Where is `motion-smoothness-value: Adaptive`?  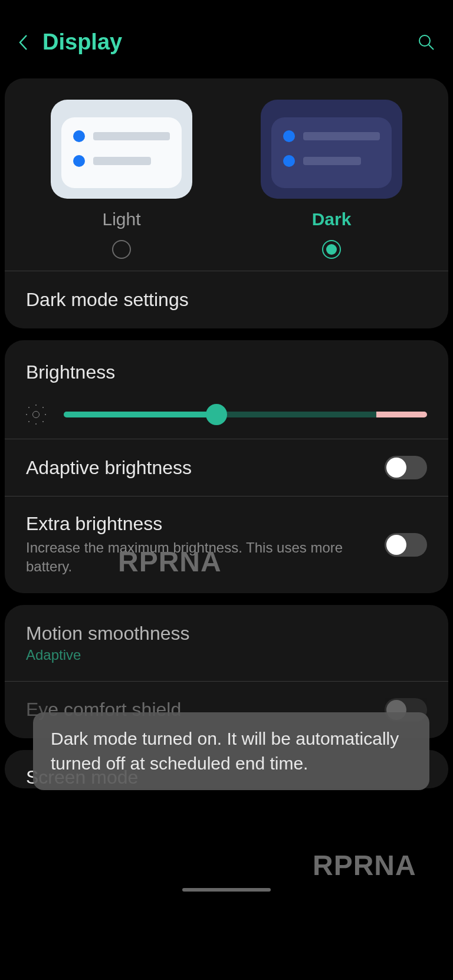
motion-smoothness-value: Adaptive is located at coordinates (226, 655).